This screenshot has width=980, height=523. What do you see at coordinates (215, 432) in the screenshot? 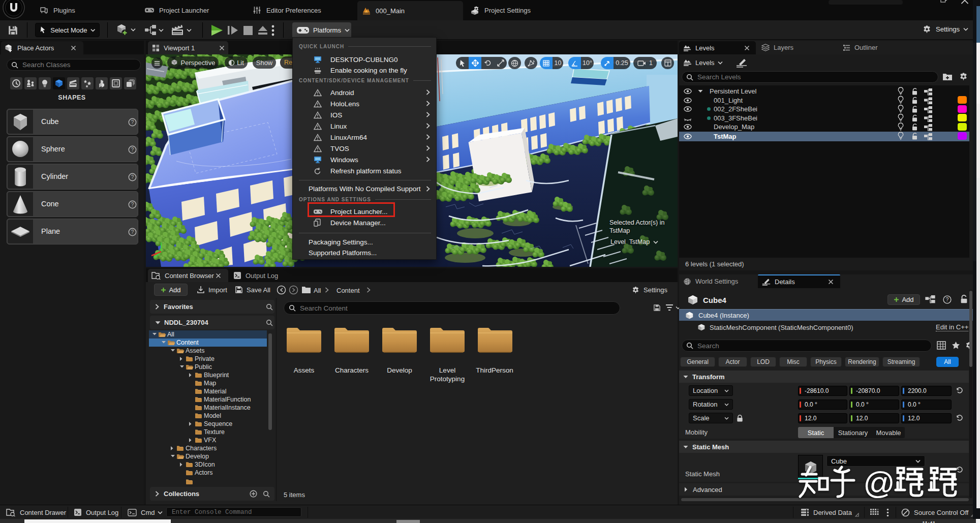
I see `svg-text: Texture` at bounding box center [215, 432].